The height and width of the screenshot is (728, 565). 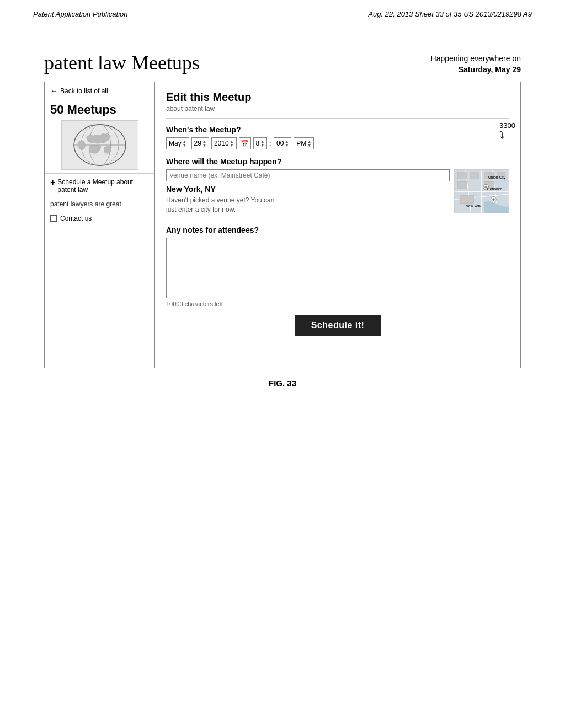 I want to click on time-colon: :, so click(x=270, y=143).